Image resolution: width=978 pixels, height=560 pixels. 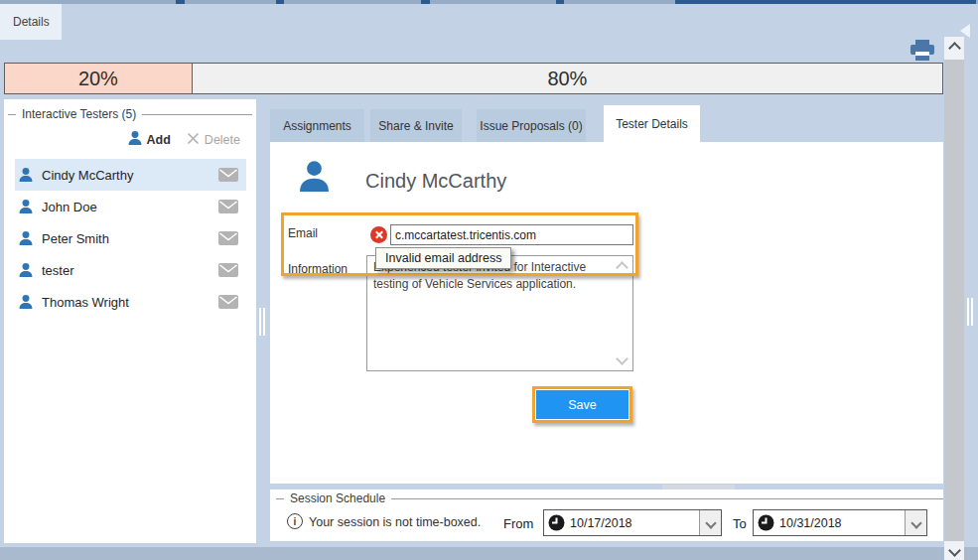 I want to click on to-date-value: 10/31/2018, so click(x=842, y=523).